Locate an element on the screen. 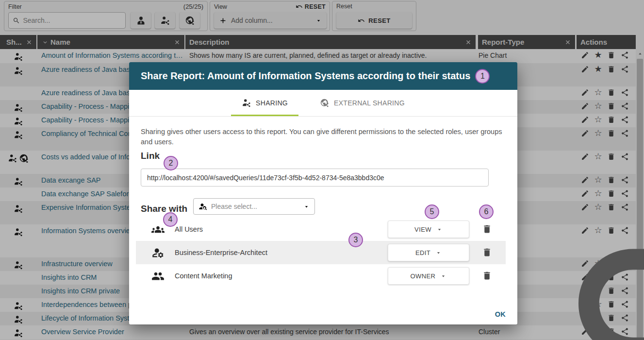 The width and height of the screenshot is (644, 340). annotation-badge-5: 5 is located at coordinates (432, 212).